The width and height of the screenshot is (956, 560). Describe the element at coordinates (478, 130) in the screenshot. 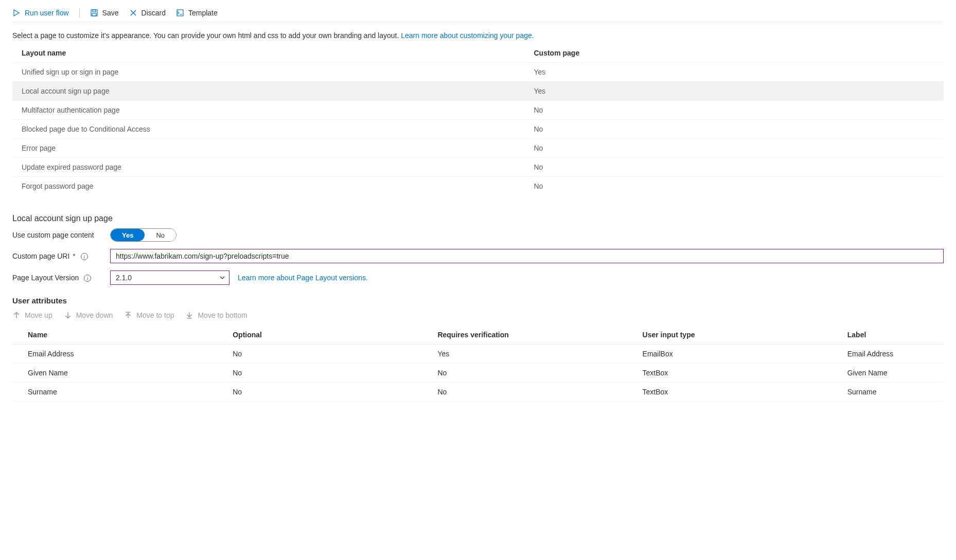

I see `layout-row: Blocked page due to Conditional AccessNo` at that location.